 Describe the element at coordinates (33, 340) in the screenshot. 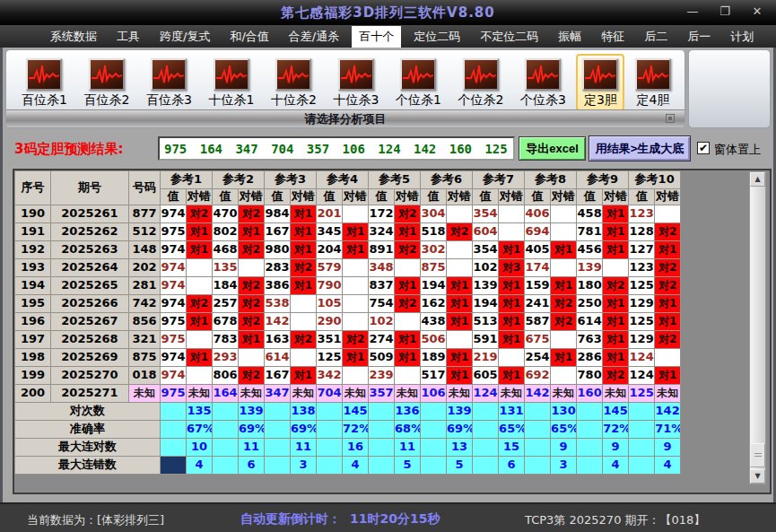

I see `cell-seq: 197` at that location.